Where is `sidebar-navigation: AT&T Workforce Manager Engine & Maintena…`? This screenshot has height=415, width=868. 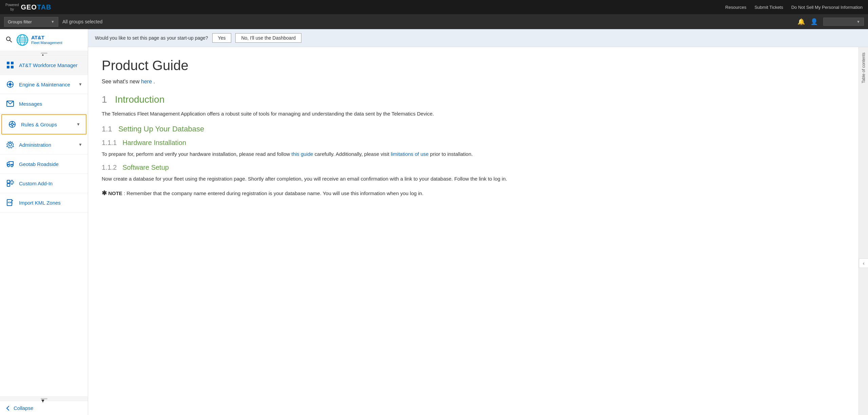
sidebar-navigation: AT&T Workforce Manager Engine & Maintena… is located at coordinates (44, 226).